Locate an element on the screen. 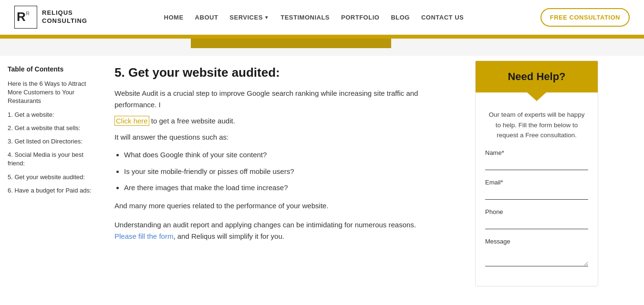 The width and height of the screenshot is (644, 305). questions-list: What does Google think of your site cont… is located at coordinates (289, 172).